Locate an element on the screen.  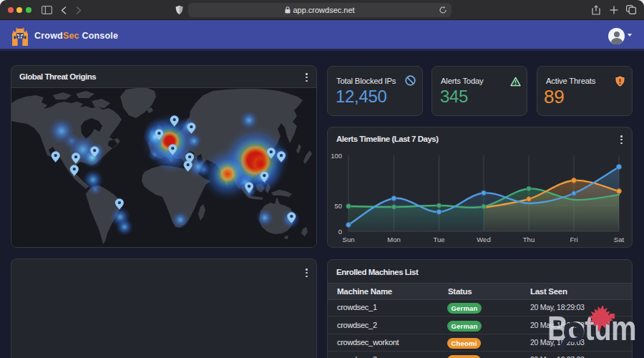
svg-text: Mon is located at coordinates (394, 239).